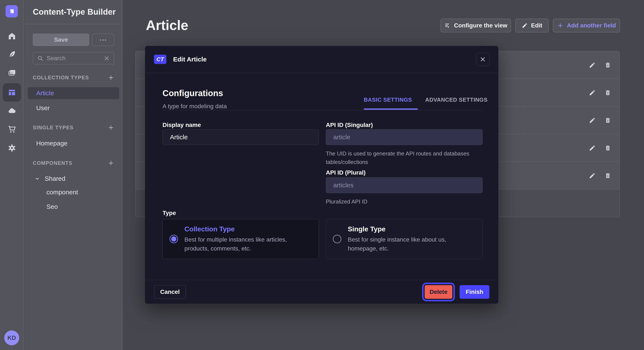 The image size is (644, 350). Describe the element at coordinates (412, 229) in the screenshot. I see `single-type-title: Single Type` at that location.